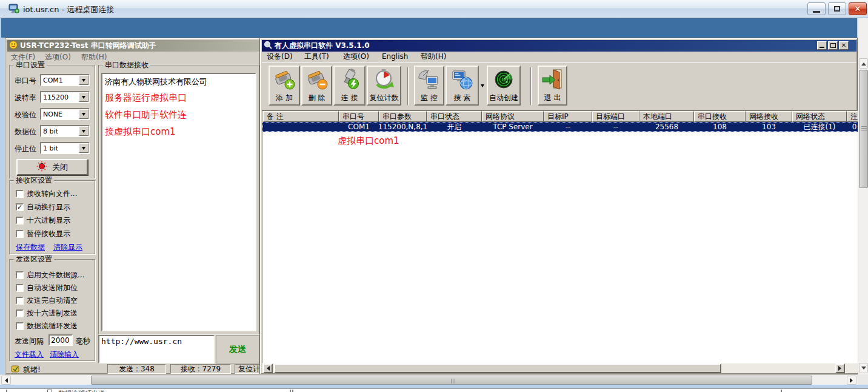 The width and height of the screenshot is (868, 392). Describe the element at coordinates (301, 117) in the screenshot. I see `col-header-note: 备 注` at that location.